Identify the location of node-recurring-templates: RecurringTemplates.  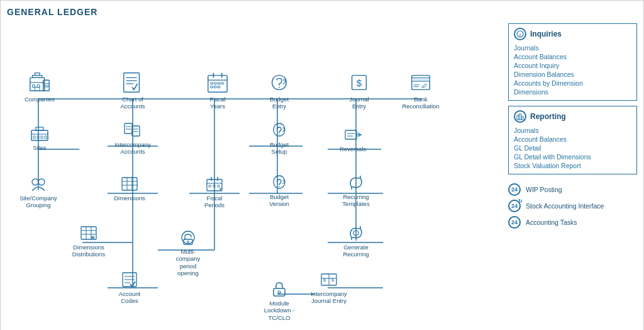
(356, 190).